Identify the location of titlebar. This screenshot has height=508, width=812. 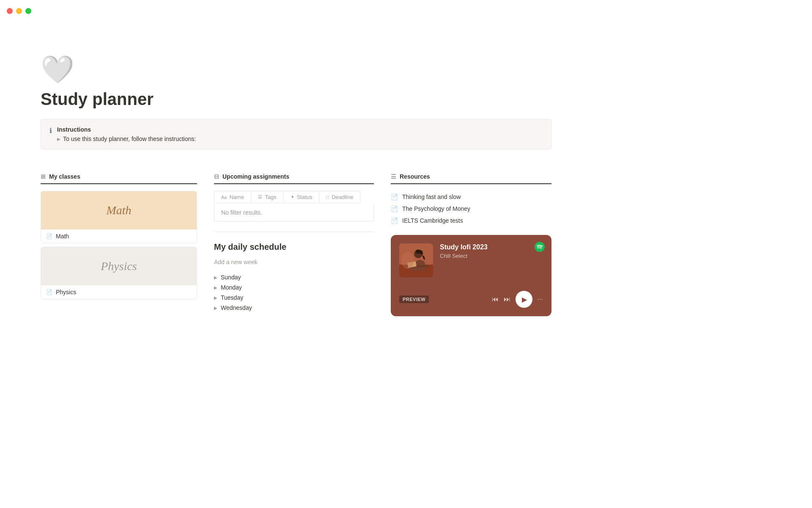
(406, 11).